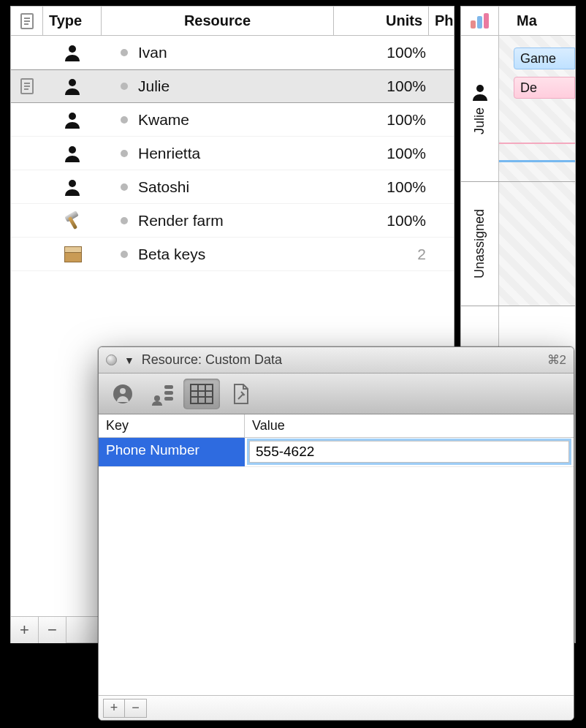 This screenshot has width=586, height=728. I want to click on resource-row: Julie100%, so click(232, 86).